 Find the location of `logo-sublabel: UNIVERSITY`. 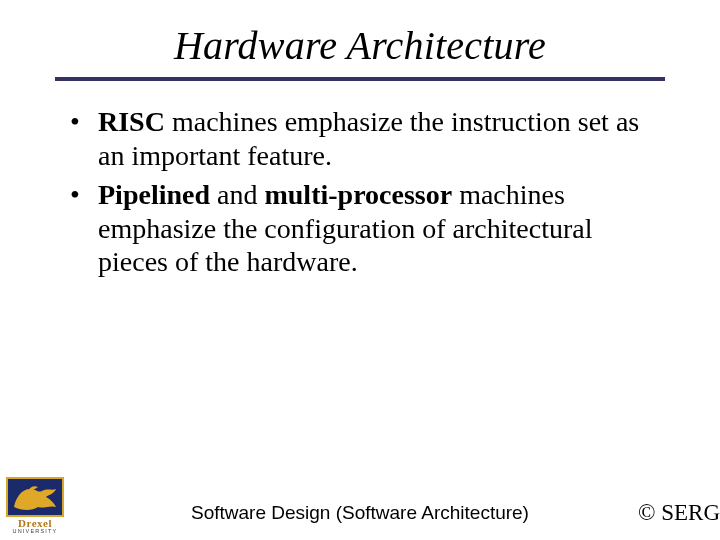

logo-sublabel: UNIVERSITY is located at coordinates (35, 531).